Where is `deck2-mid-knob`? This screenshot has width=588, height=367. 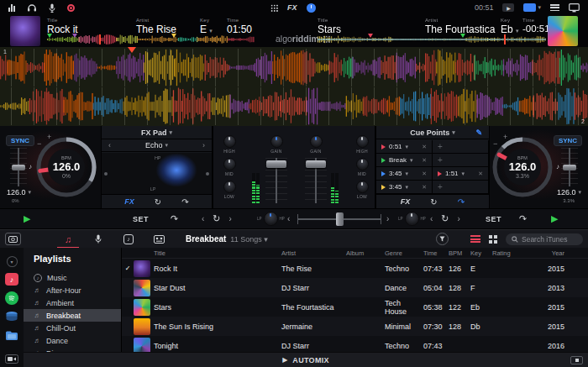
deck2-mid-knob is located at coordinates (363, 165).